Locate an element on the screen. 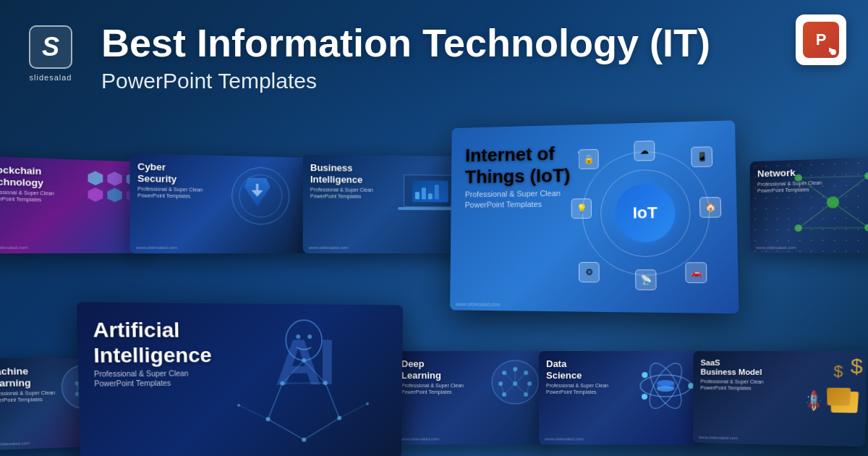 This screenshot has height=456, width=868. ai-title: ArtificialIntelligence is located at coordinates (152, 343).